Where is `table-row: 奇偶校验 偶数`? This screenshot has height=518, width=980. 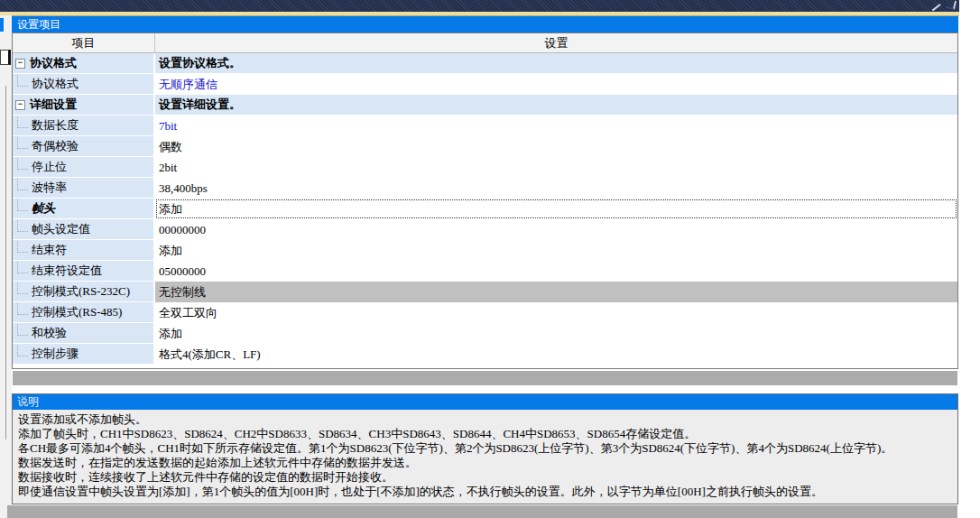
table-row: 奇偶校验 偶数 is located at coordinates (485, 146).